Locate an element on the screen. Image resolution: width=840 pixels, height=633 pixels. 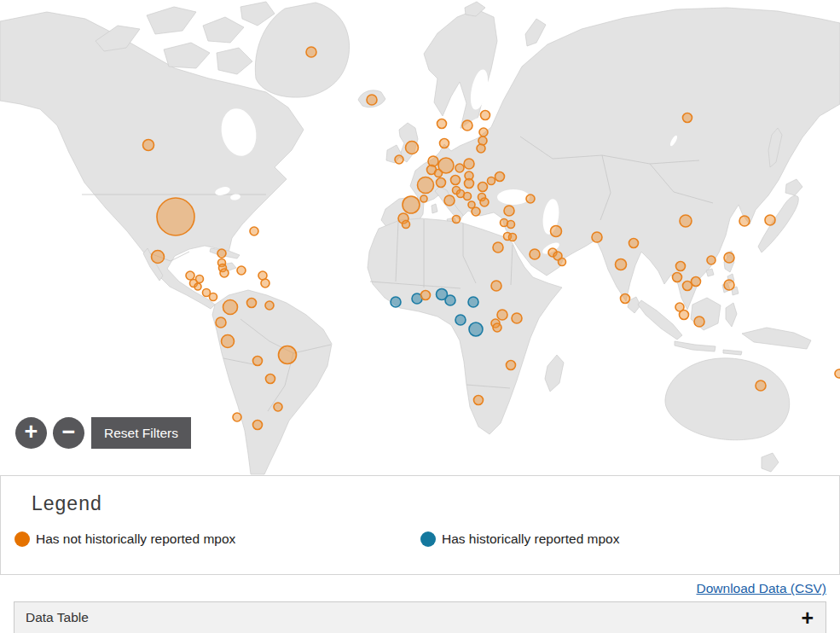
data-table-header: Data Table + is located at coordinates (420, 618).